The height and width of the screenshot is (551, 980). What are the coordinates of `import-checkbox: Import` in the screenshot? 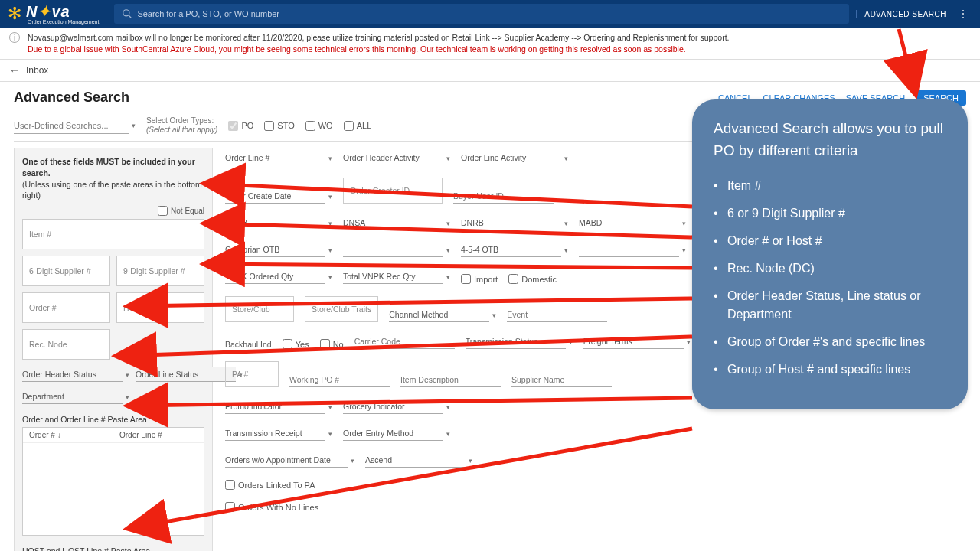 It's located at (479, 279).